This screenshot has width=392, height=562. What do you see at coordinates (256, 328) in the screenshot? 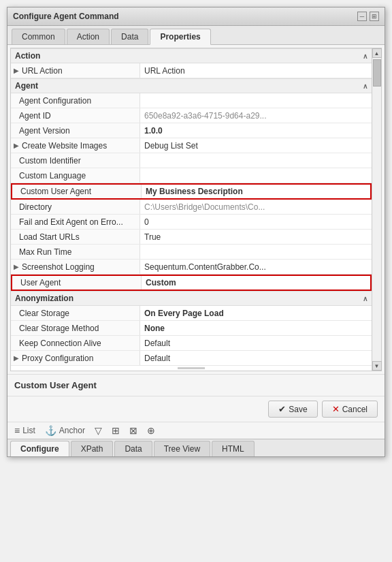
I see `prop-clear-storage-method-value: None` at bounding box center [256, 328].